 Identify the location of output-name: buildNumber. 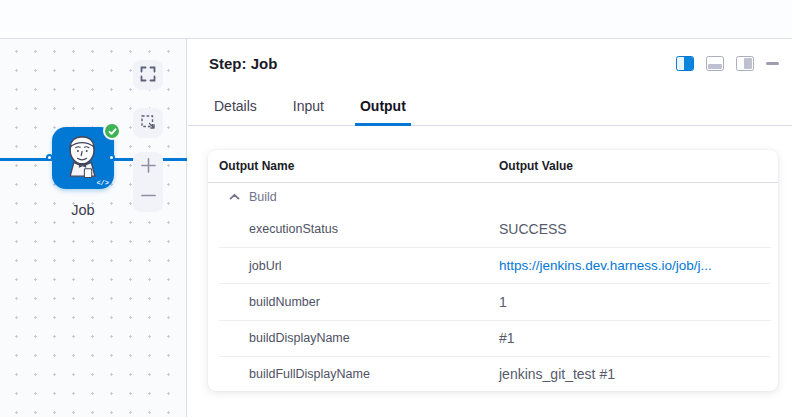
(374, 302).